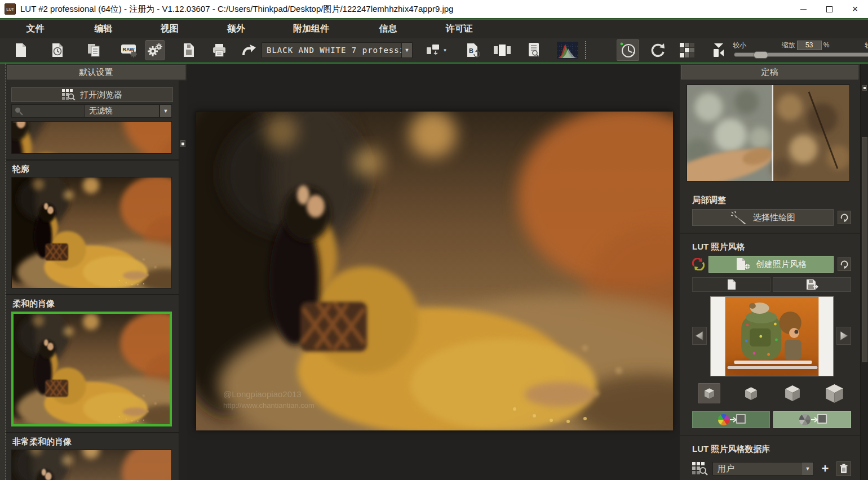 This screenshot has height=480, width=868. I want to click on histogram-button, so click(568, 50).